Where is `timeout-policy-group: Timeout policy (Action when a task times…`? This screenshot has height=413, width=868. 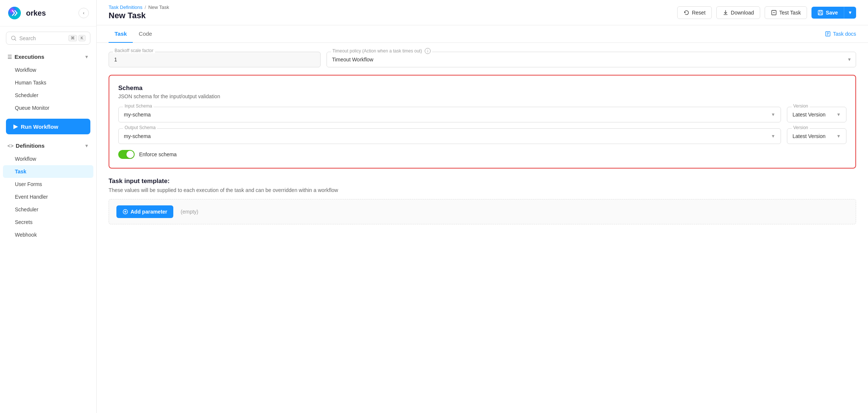 timeout-policy-group: Timeout policy (Action when a task times… is located at coordinates (591, 60).